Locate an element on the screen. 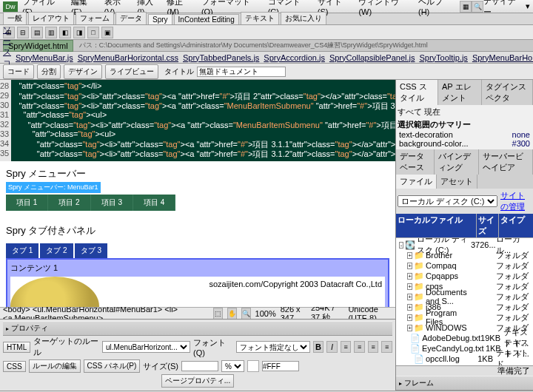 The width and height of the screenshot is (533, 392). select-tool-icon: ⬚ is located at coordinates (218, 314).